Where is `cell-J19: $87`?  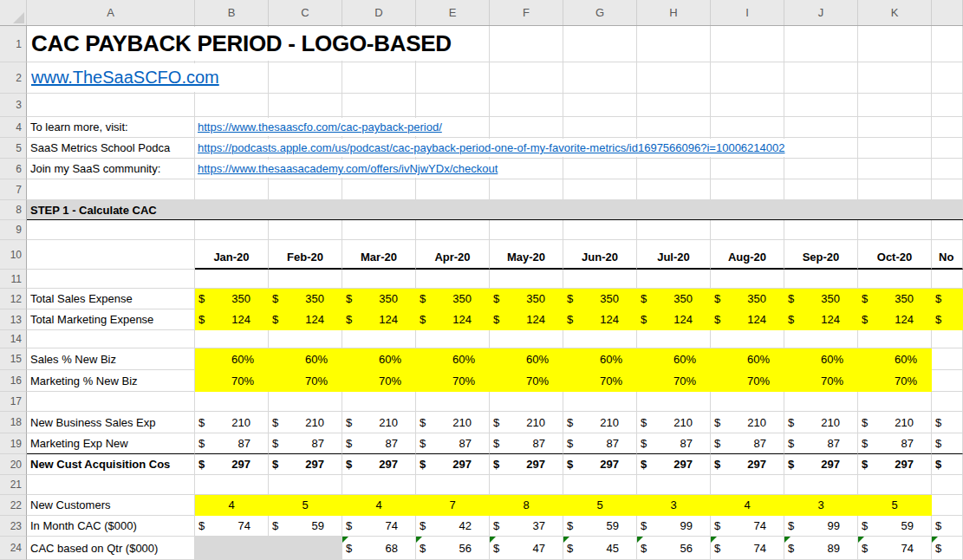 cell-J19: $87 is located at coordinates (822, 444).